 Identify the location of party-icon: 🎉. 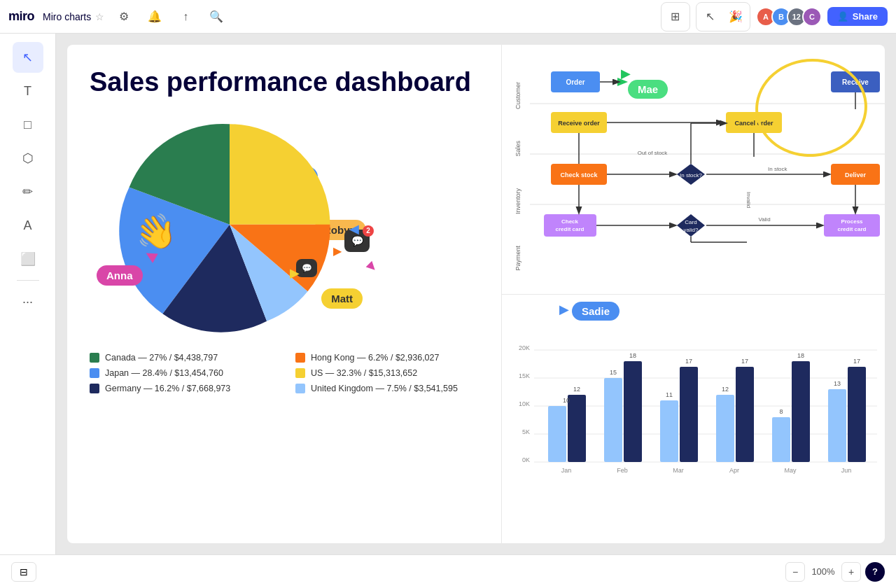
(736, 17).